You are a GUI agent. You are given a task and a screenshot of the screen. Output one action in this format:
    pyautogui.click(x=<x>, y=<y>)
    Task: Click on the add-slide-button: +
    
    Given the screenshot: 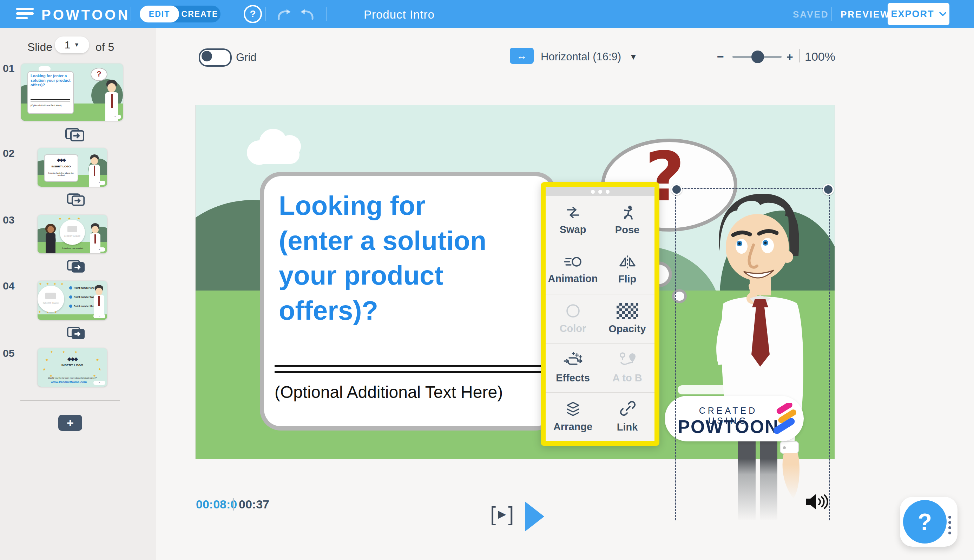 What is the action you would take?
    pyautogui.click(x=70, y=423)
    